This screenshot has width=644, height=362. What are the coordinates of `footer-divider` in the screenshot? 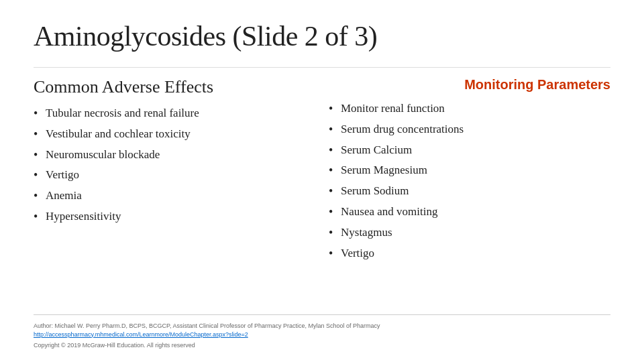 It's located at (322, 315).